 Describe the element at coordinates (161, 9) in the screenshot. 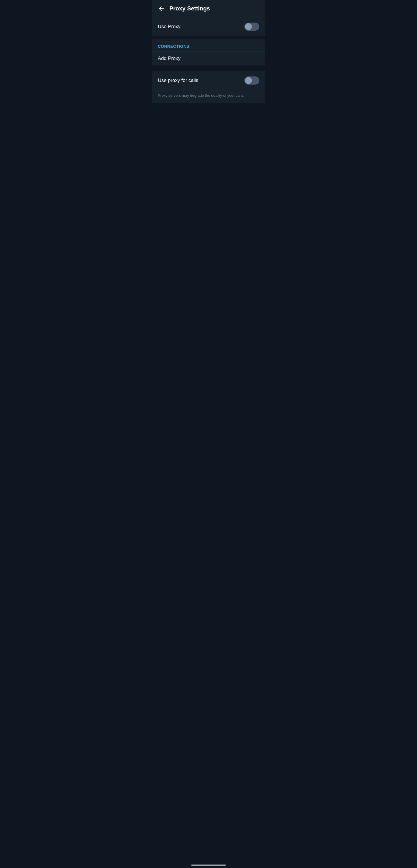

I see `back-icon` at that location.